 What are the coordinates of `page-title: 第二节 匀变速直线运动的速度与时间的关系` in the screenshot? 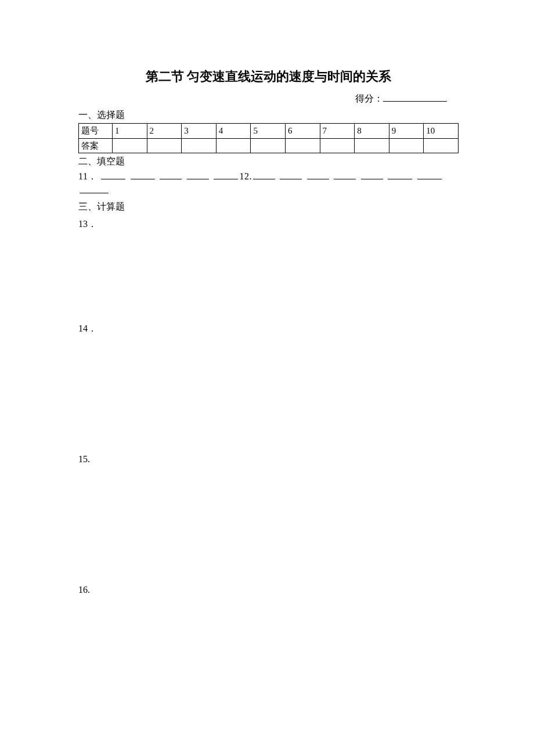 It's located at (268, 77).